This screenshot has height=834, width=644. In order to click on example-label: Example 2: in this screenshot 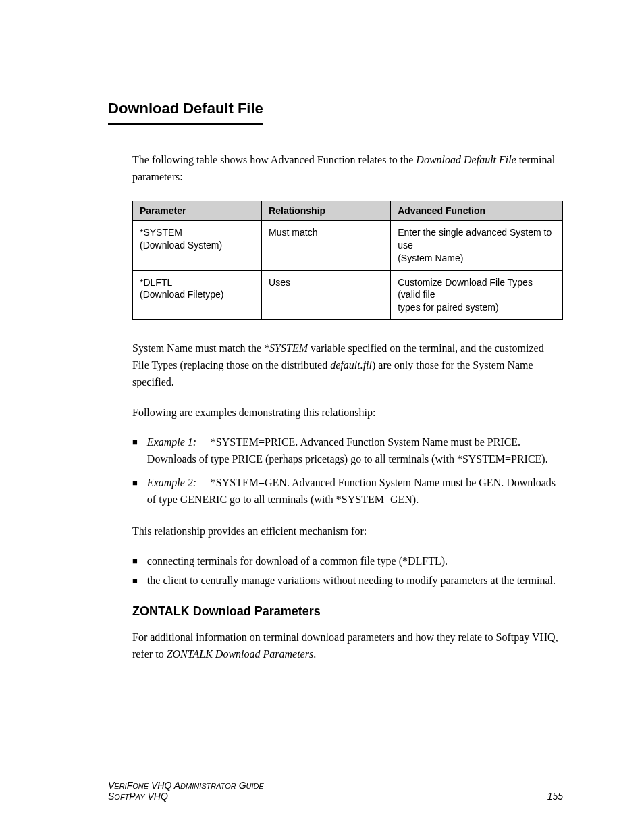, I will do `click(178, 484)`.